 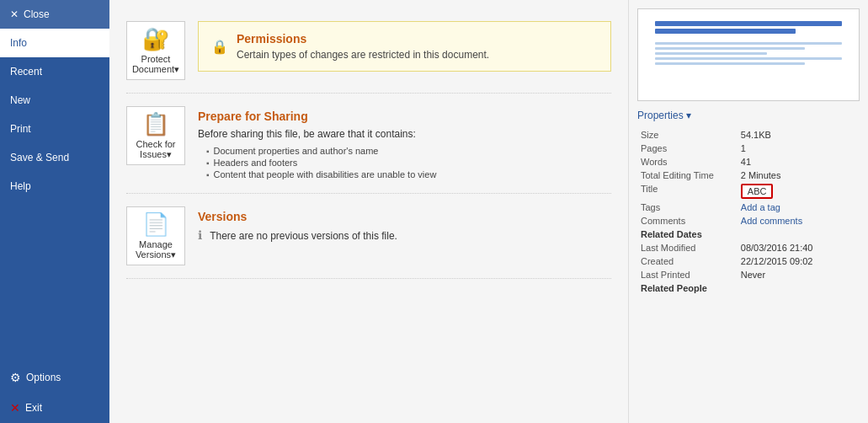 What do you see at coordinates (748, 175) in the screenshot?
I see `prop-row-editing-time: Total Editing Time 2 Minutes` at bounding box center [748, 175].